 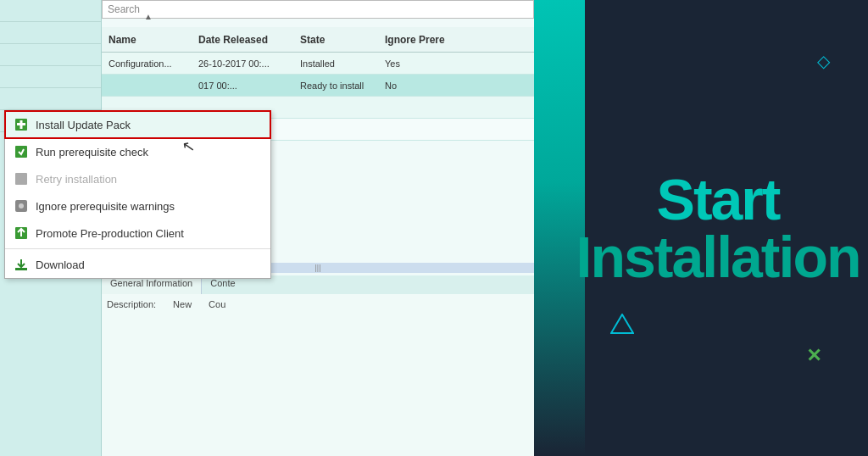 I want to click on right-content-area: Start Installation, so click(x=702, y=228).